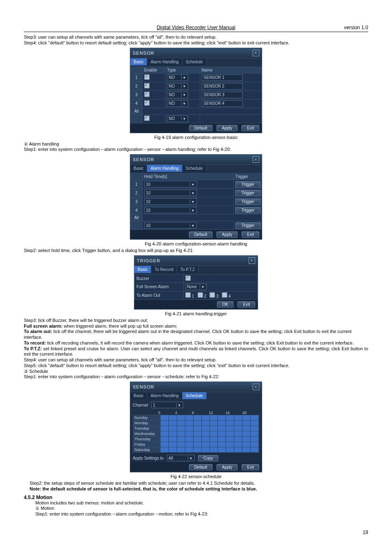  What do you see at coordinates (196, 287) in the screenshot?
I see `trigger-table: Buzzer Full Screen Alarm None▾ To Alarm …` at bounding box center [196, 287].